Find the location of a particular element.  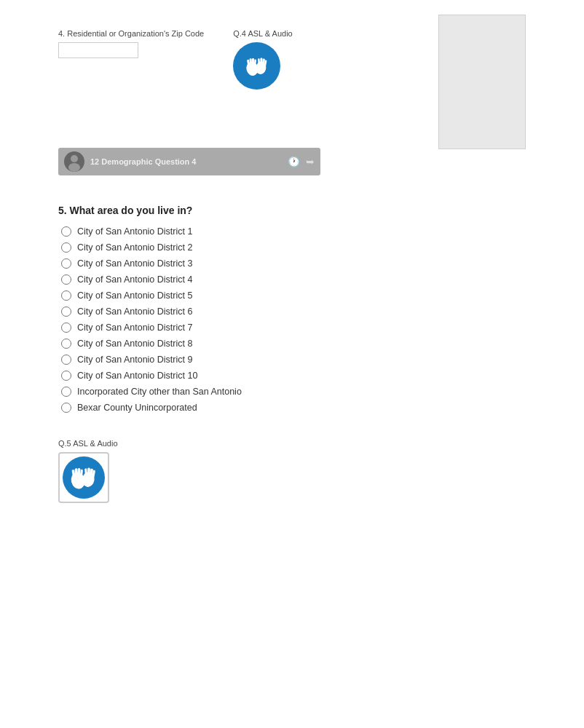

radio-item: City of San Antonio District 5 is located at coordinates (293, 296).